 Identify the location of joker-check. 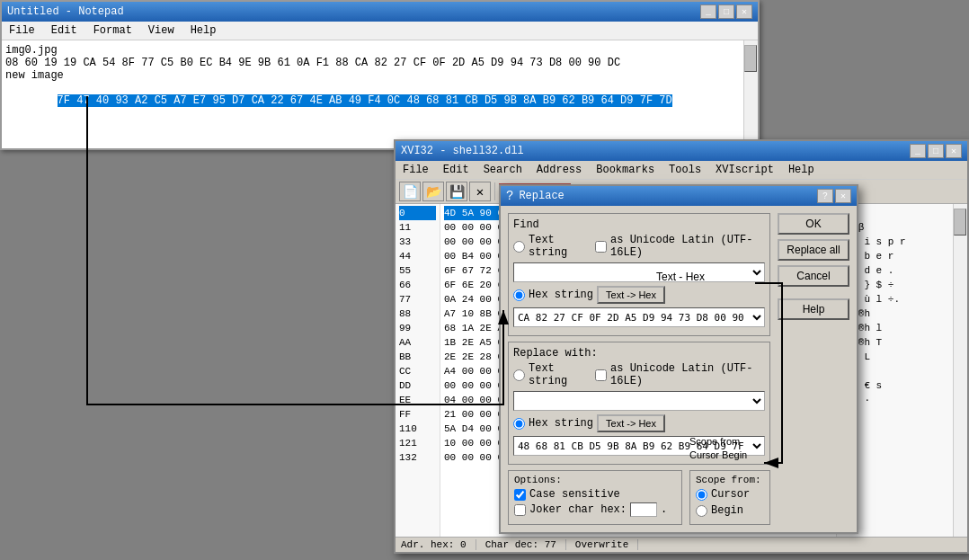
(520, 511).